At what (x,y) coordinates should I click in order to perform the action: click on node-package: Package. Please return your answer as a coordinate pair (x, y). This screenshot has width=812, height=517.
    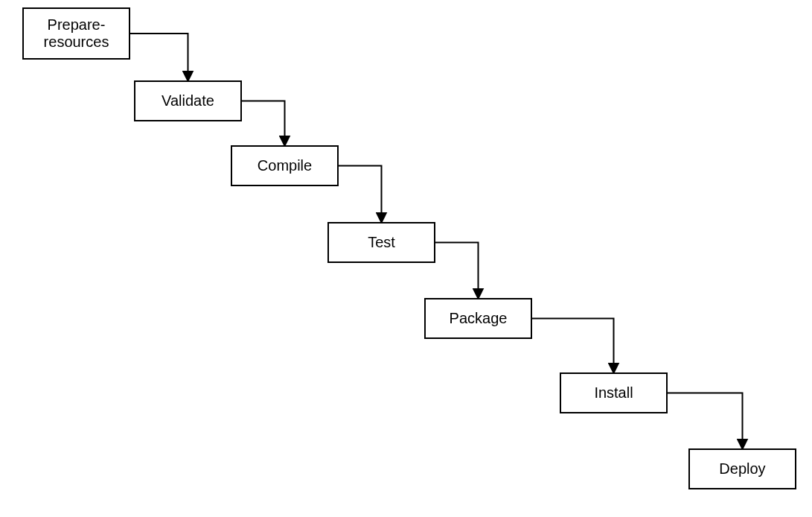
    Looking at the image, I should click on (478, 319).